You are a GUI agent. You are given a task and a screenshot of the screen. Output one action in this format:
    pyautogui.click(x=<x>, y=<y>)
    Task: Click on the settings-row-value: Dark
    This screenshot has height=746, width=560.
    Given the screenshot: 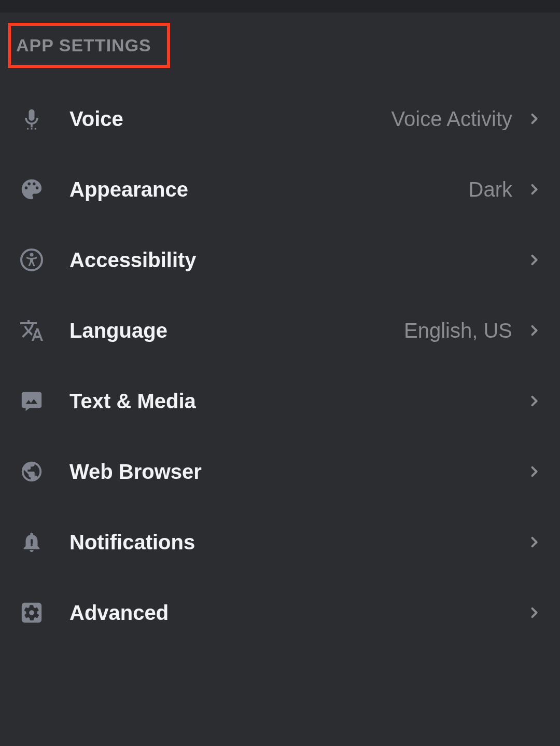 What is the action you would take?
    pyautogui.click(x=491, y=190)
    